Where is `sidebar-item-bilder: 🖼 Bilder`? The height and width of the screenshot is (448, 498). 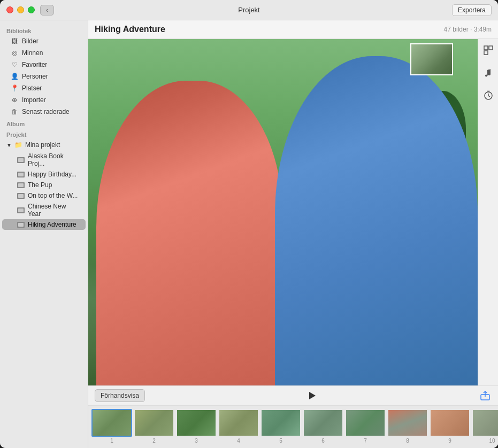
sidebar-item-bilder: 🖼 Bilder is located at coordinates (44, 41).